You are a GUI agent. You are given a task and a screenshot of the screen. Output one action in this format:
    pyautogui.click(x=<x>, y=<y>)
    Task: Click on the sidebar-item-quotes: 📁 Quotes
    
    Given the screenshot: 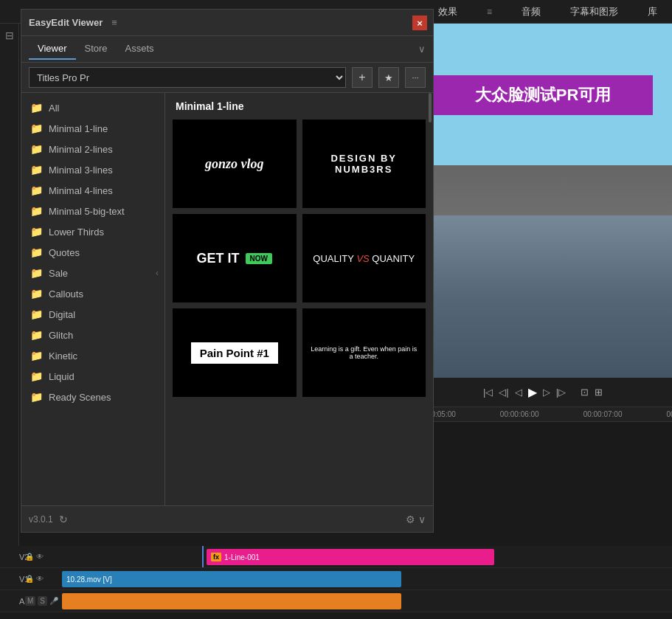 What is the action you would take?
    pyautogui.click(x=93, y=252)
    